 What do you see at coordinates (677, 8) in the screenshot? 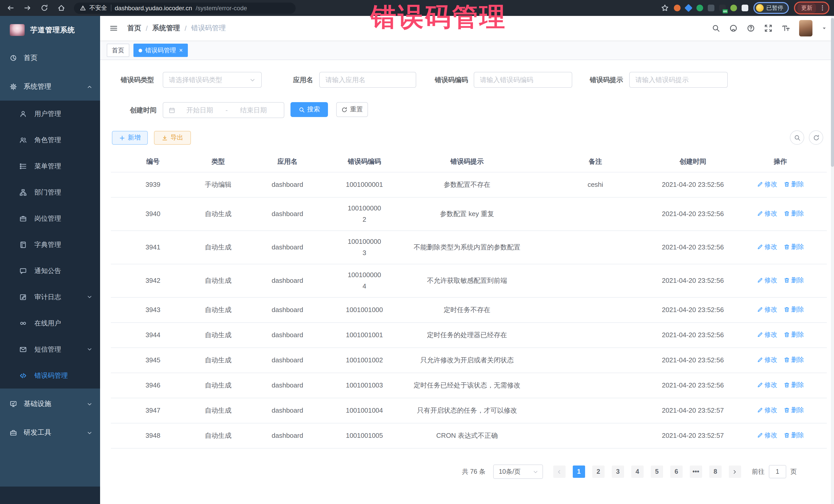
I see `extension-icon-orange-ring` at bounding box center [677, 8].